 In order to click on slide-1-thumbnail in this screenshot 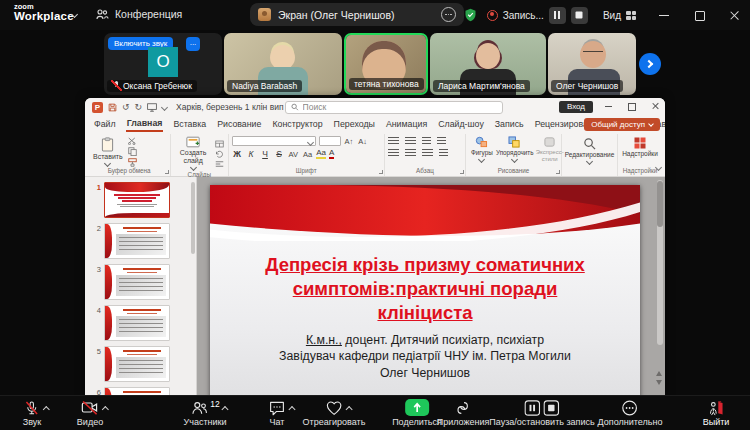, I will do `click(137, 200)`.